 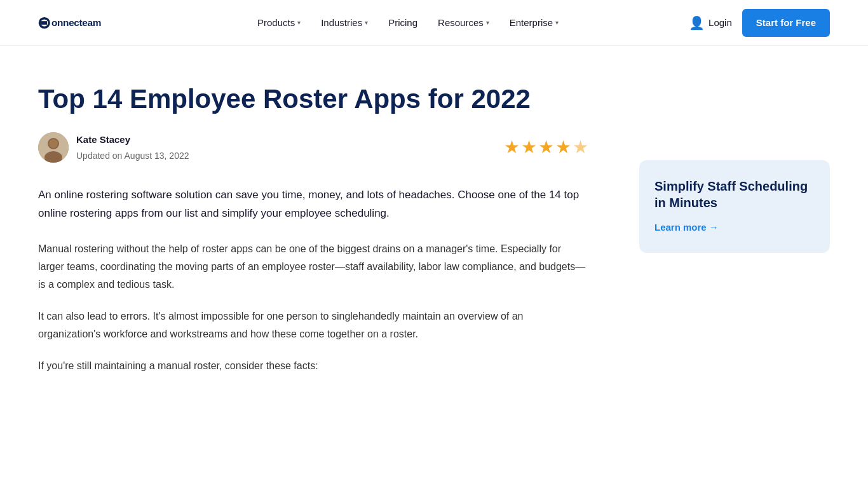 I want to click on nav-item-enterprise: Enterprise ▾, so click(x=534, y=23).